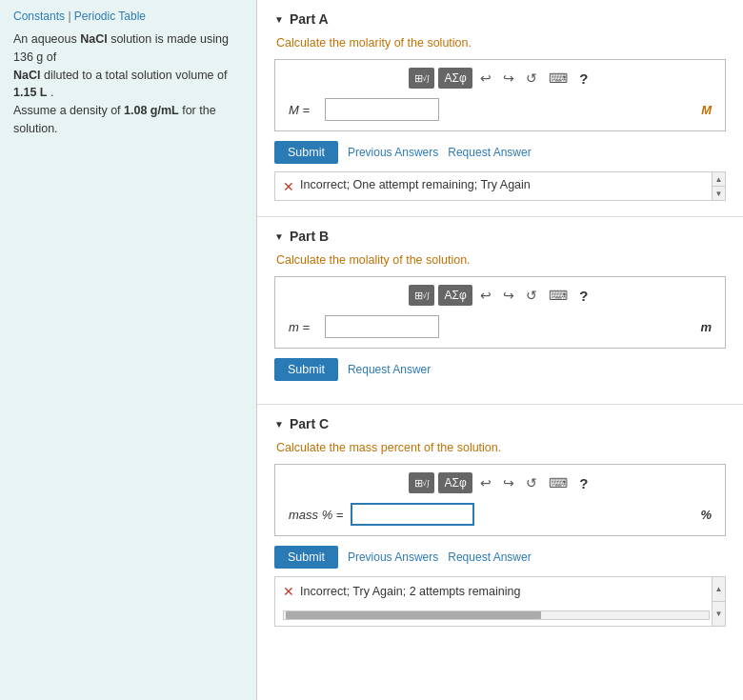 The height and width of the screenshot is (700, 743). Describe the element at coordinates (532, 295) in the screenshot. I see `reset-btn-b: ↺` at that location.